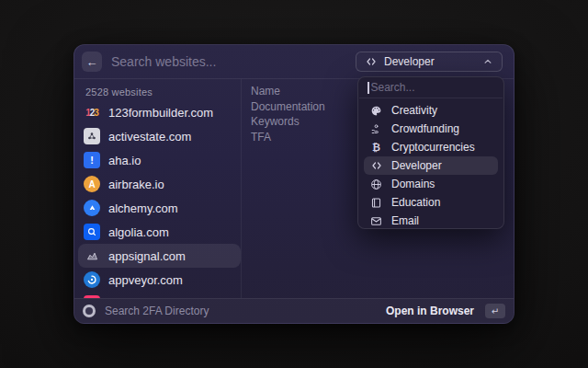  Describe the element at coordinates (487, 63) in the screenshot. I see `chevron-up-icon` at that location.